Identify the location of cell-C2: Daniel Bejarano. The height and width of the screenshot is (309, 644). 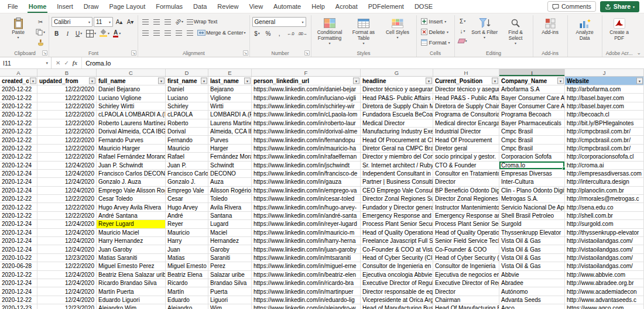
(131, 90).